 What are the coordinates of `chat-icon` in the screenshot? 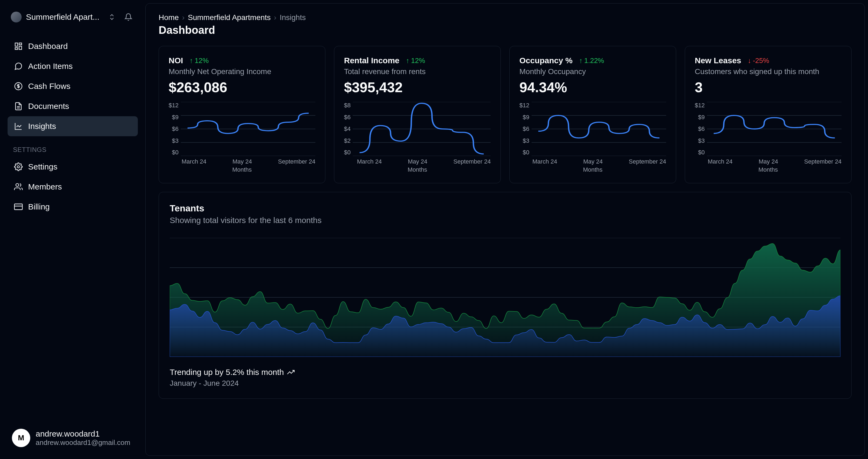 It's located at (18, 66).